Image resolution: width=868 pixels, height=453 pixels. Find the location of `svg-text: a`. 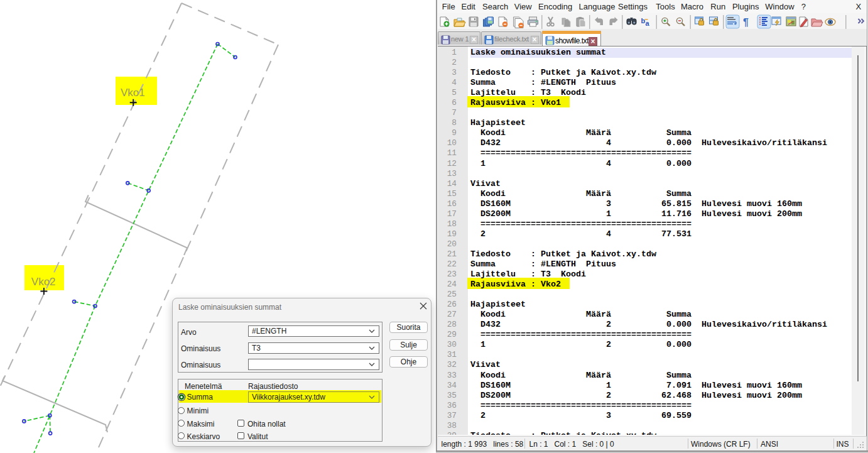

svg-text: a is located at coordinates (648, 23).